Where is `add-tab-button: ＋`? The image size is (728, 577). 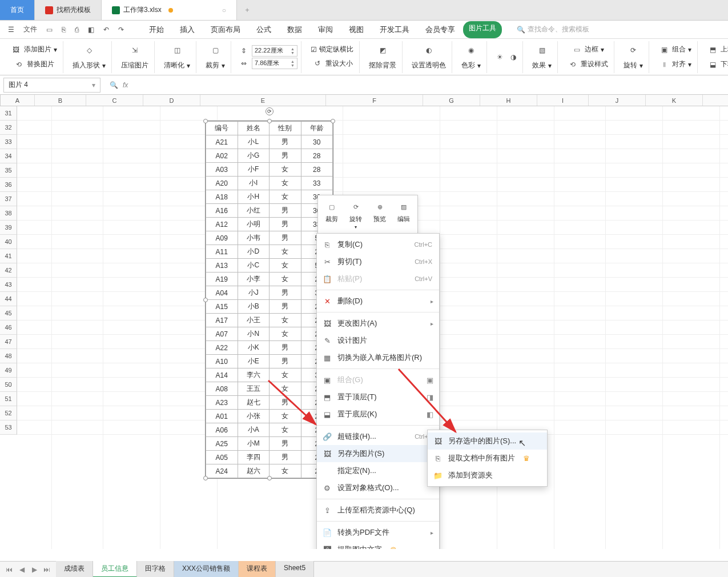
add-tab-button: ＋ is located at coordinates (247, 10).